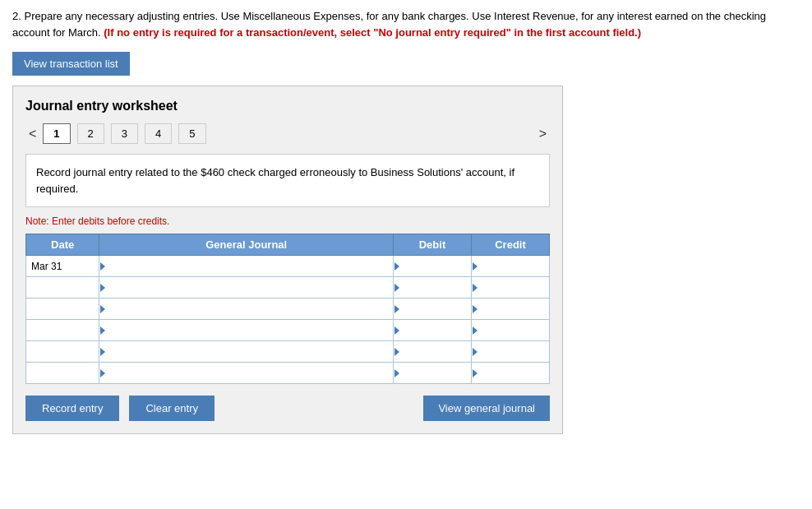  Describe the element at coordinates (399, 25) in the screenshot. I see `instruction-text: 2. Prepare any necessary adjusting entri…` at that location.